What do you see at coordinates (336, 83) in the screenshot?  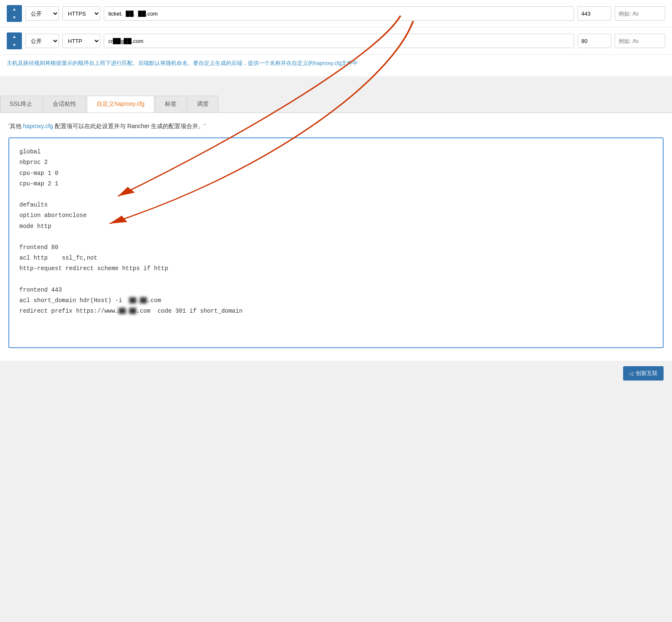 I see `gray-spacer` at bounding box center [336, 83].